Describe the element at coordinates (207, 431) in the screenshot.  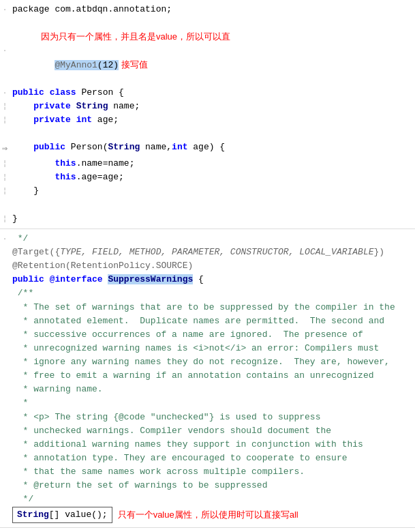
I see `jd-line-11: * unchecked warnings. Compiler vendors s…` at that location.